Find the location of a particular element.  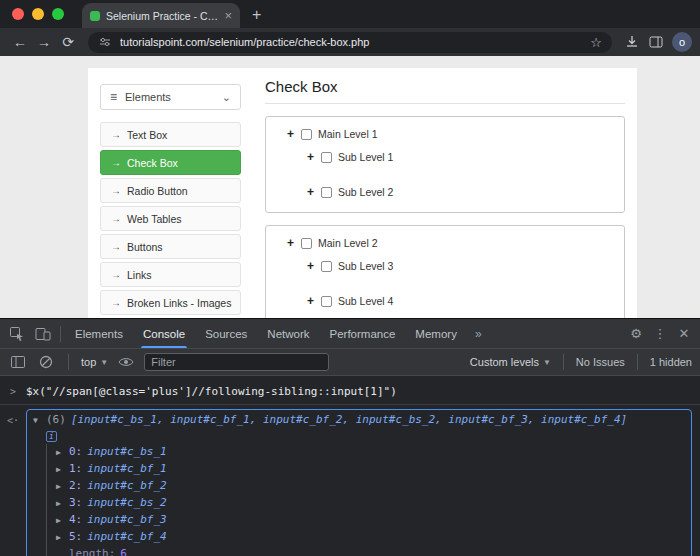

profile-avatar: o is located at coordinates (682, 42).